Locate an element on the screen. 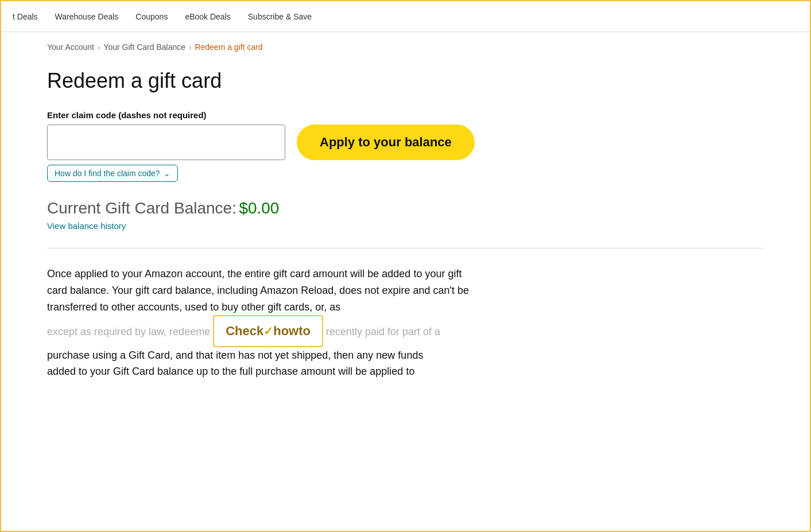  page-title: Redeem a gift card is located at coordinates (405, 81).